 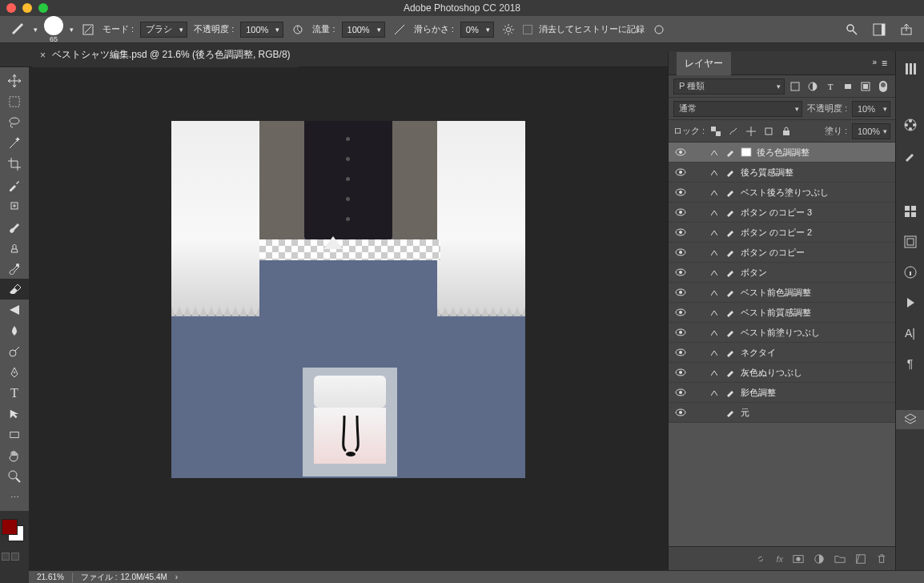 What do you see at coordinates (43, 8) in the screenshot?
I see `fullscreen-window-button` at bounding box center [43, 8].